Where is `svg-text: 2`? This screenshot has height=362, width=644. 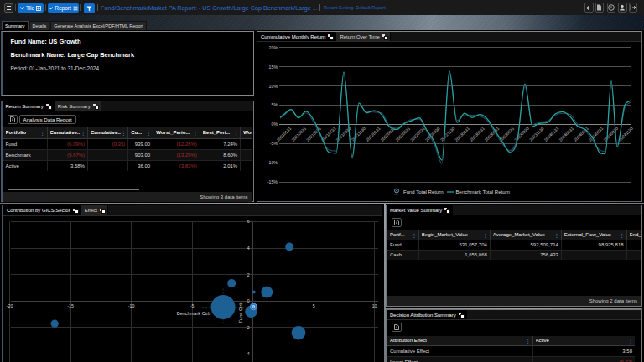
svg-text: 2 is located at coordinates (248, 275).